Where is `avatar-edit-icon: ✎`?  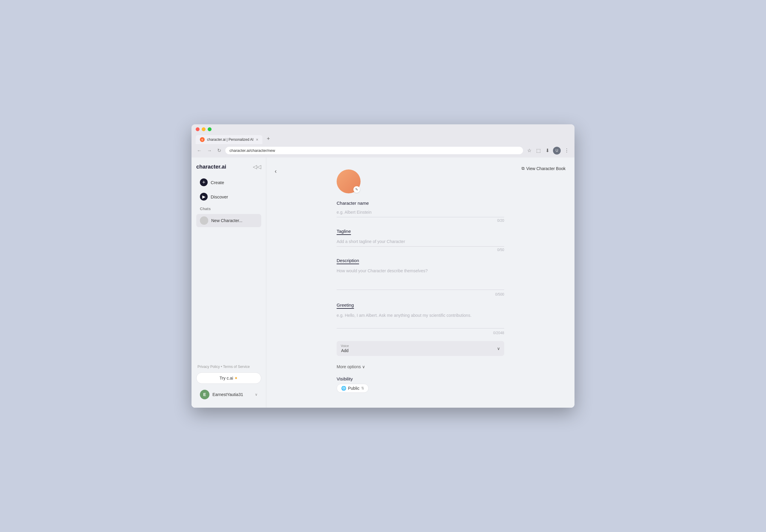
avatar-edit-icon: ✎ is located at coordinates (357, 189).